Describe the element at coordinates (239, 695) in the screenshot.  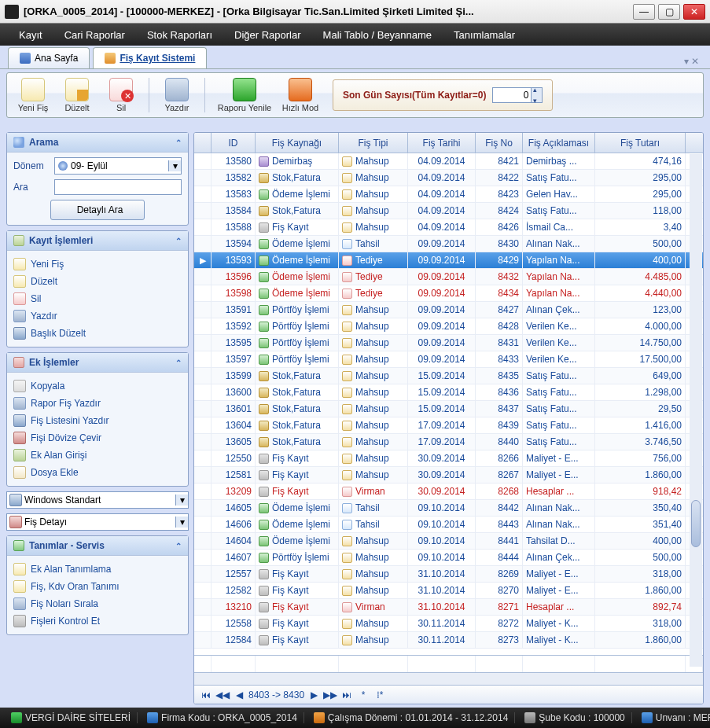
I see `pager-prev: ◀` at that location.